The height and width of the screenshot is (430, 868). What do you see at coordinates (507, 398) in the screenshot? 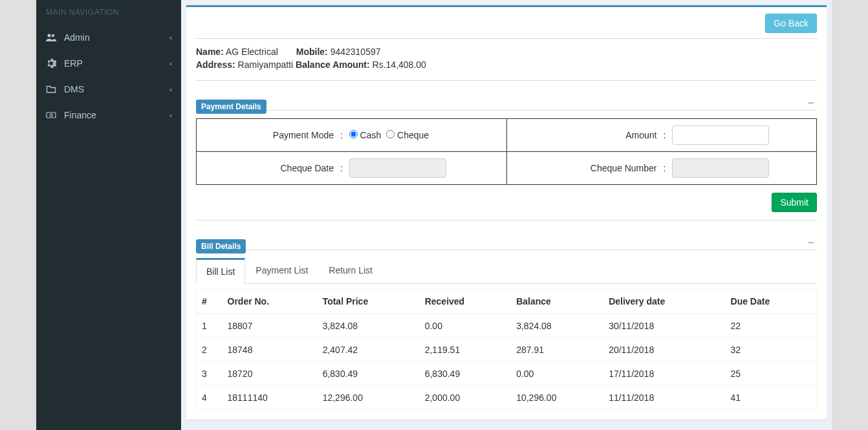
I see `table-row: 41811114012,296.002,000.0010,296.0011/11…` at bounding box center [507, 398].